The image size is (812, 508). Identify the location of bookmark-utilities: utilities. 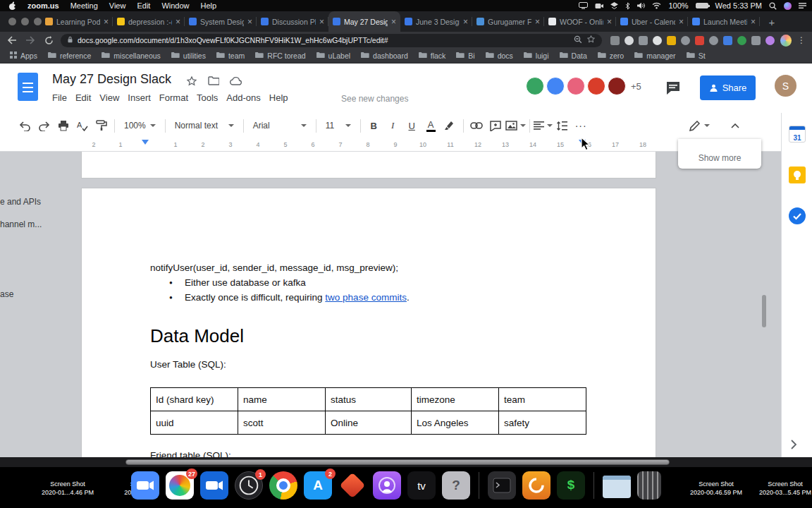
(188, 56).